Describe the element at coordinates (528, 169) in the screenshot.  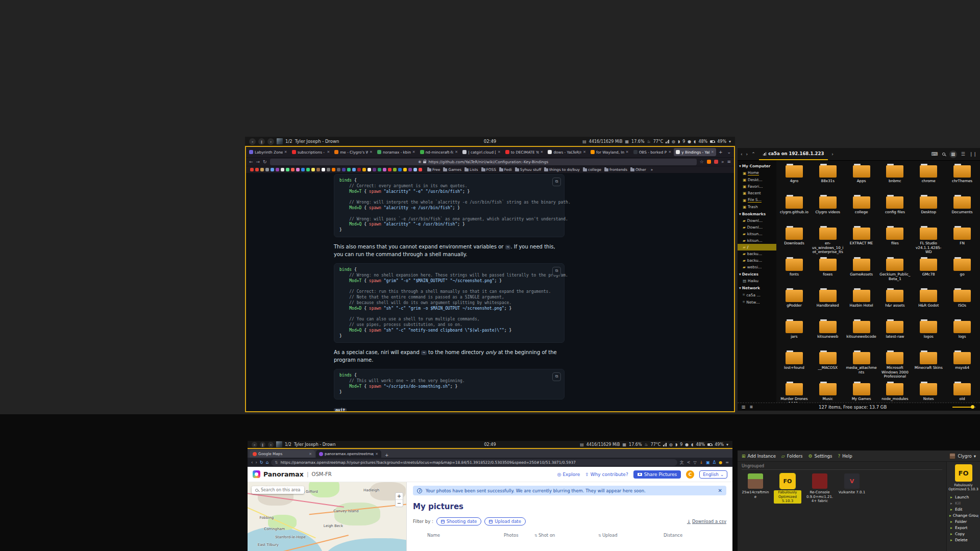
I see `bookmark-folder: Syhuu stuff` at that location.